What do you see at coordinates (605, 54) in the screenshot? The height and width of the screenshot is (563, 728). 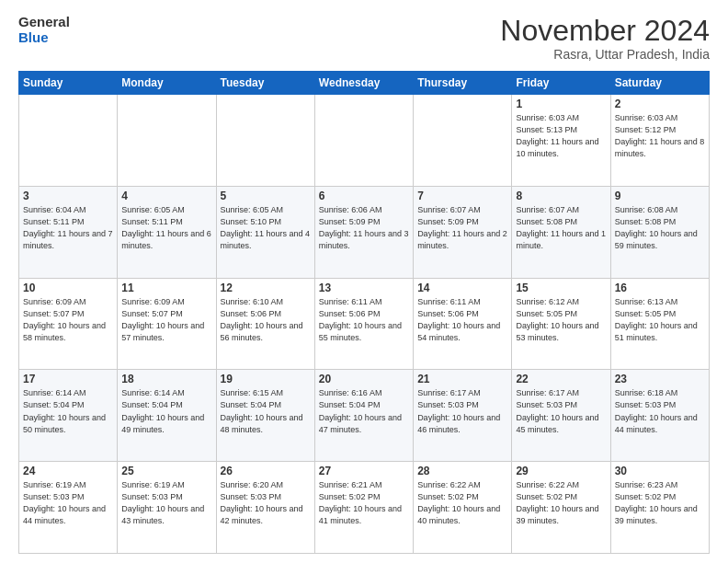 I see `location: Rasra, Uttar Pradesh, India` at bounding box center [605, 54].